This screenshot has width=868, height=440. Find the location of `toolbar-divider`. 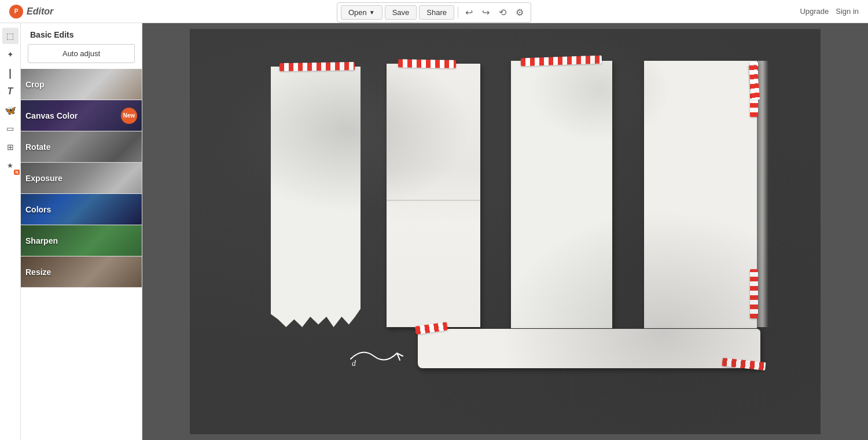

toolbar-divider is located at coordinates (458, 13).